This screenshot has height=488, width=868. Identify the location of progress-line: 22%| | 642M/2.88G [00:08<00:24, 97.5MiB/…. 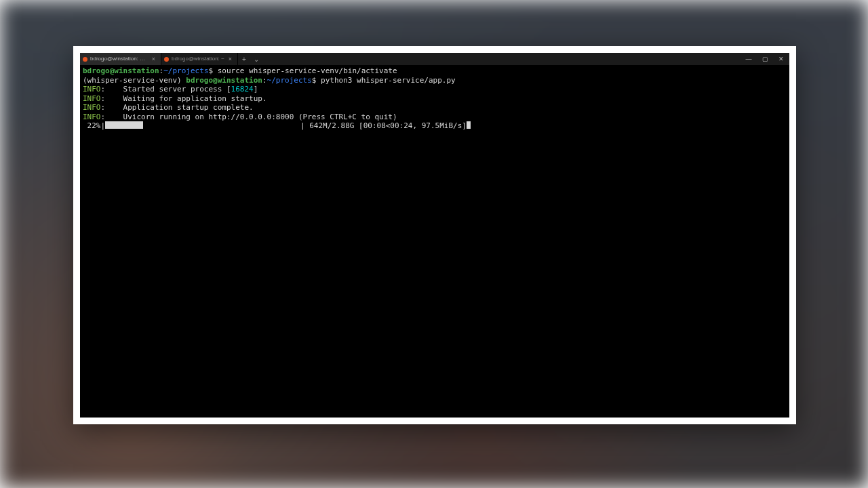
(277, 126).